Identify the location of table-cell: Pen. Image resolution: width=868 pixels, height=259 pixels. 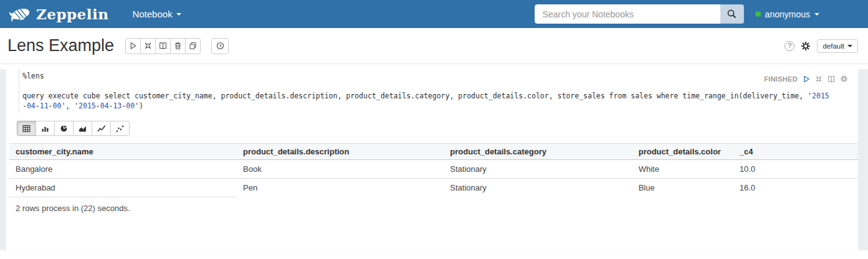
(340, 188).